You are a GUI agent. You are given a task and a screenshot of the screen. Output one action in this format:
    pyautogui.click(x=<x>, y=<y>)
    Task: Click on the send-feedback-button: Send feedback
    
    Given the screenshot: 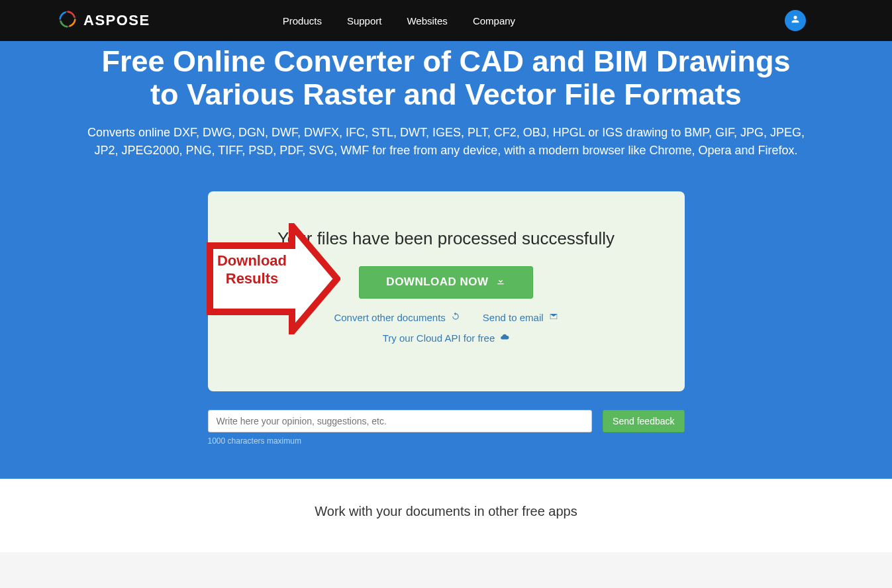 What is the action you would take?
    pyautogui.click(x=644, y=421)
    